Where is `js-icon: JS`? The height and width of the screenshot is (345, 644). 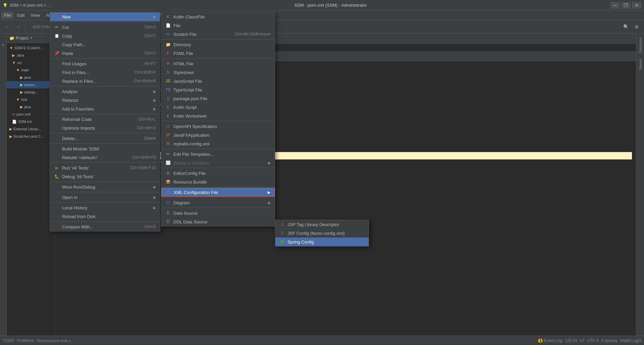
js-icon: JS is located at coordinates (168, 81).